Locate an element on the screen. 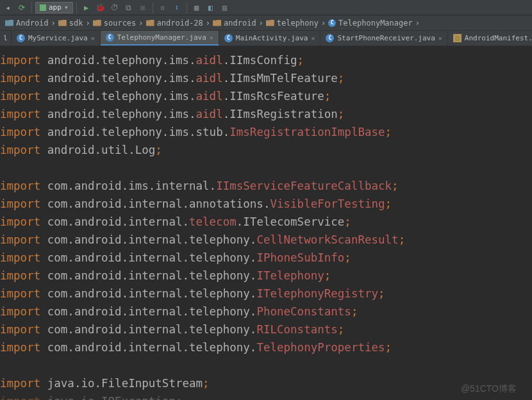  tab-label: MyService.java is located at coordinates (58, 38).